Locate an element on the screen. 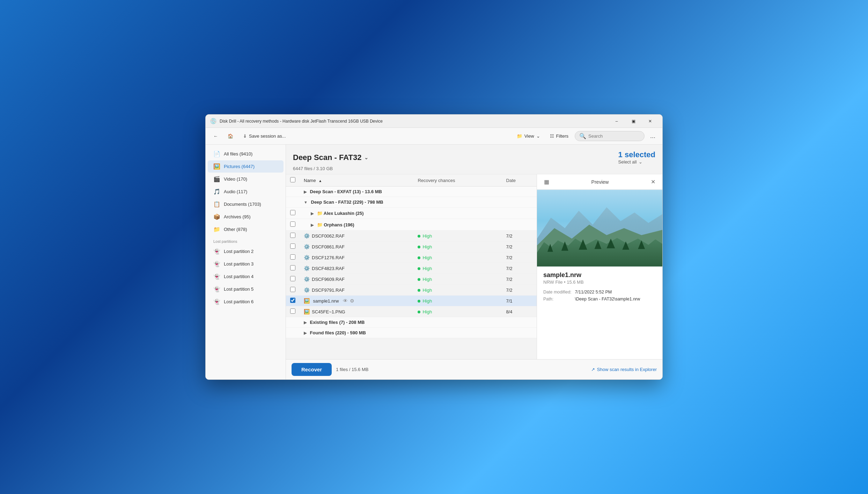 This screenshot has width=868, height=494. copy-button: ▦ is located at coordinates (547, 182).